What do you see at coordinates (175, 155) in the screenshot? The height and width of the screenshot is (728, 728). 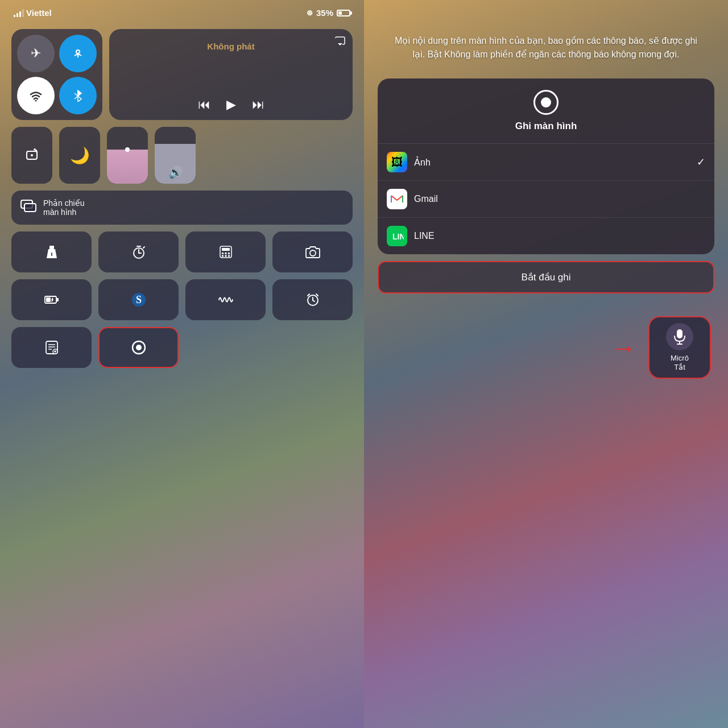 I see `volume-slider: 🔊` at bounding box center [175, 155].